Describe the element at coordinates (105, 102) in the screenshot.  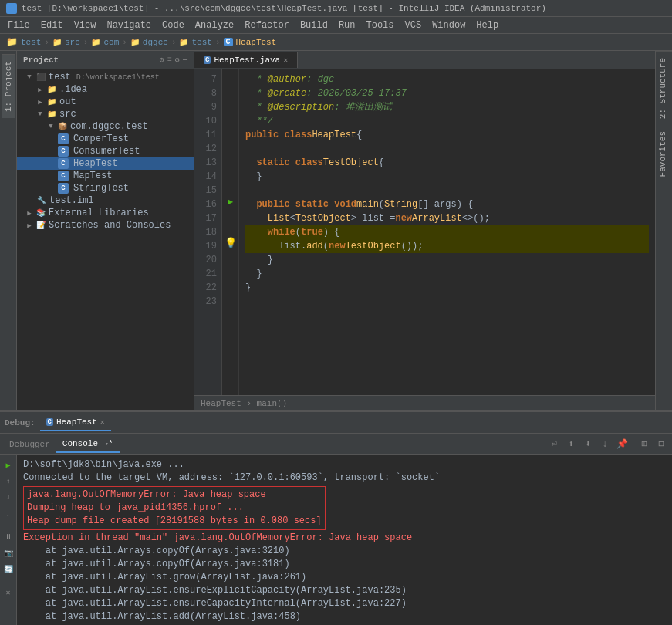
I see `tree-item-out: ▶ 📁 out` at that location.